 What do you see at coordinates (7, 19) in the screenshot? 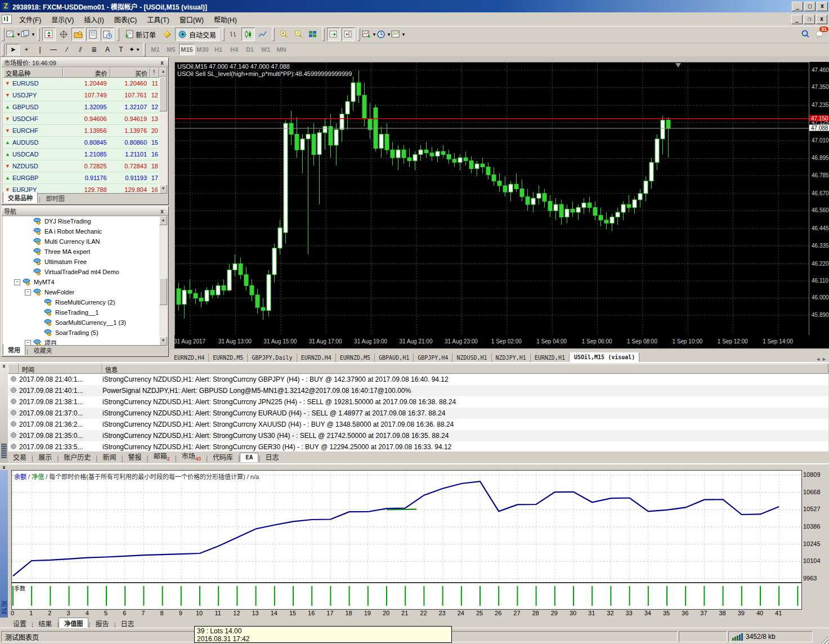
I see `mdi-child-system-icon` at bounding box center [7, 19].